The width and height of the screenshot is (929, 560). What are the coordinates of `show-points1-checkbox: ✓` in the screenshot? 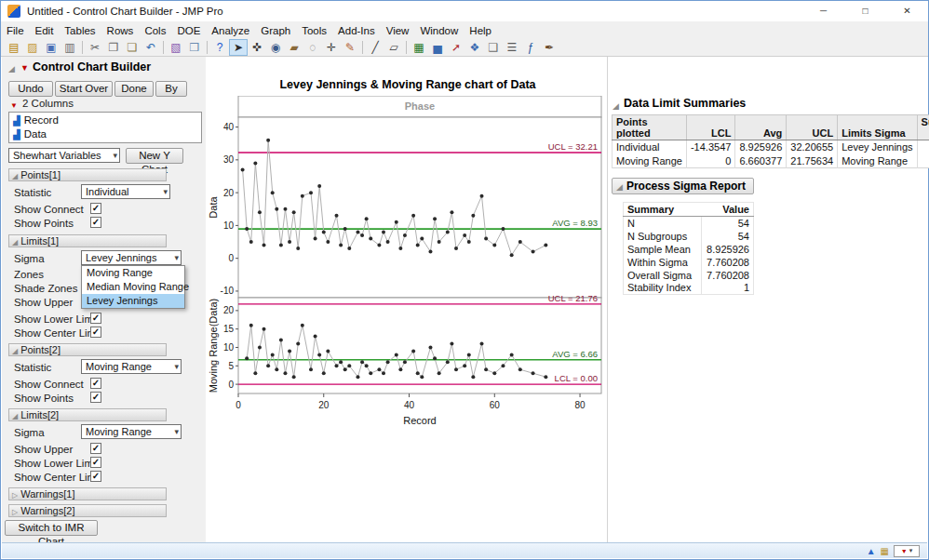 It's located at (96, 222).